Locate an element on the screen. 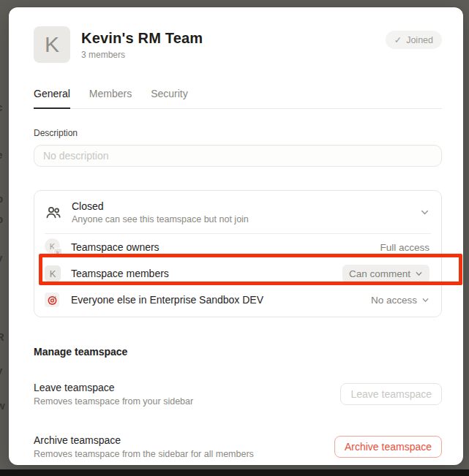 The width and height of the screenshot is (469, 476). leave-teamspace-button: Leave teamspace is located at coordinates (391, 394).